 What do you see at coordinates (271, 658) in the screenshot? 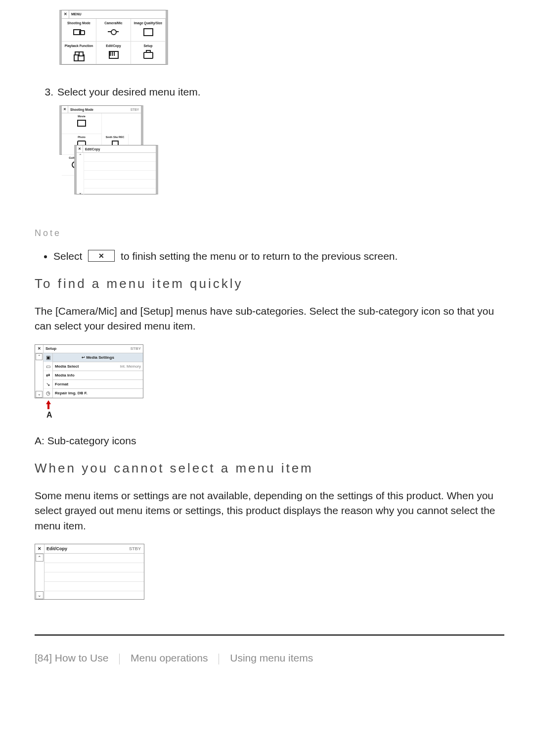
I see `breadcrumb-page: Using menu items` at bounding box center [271, 658].